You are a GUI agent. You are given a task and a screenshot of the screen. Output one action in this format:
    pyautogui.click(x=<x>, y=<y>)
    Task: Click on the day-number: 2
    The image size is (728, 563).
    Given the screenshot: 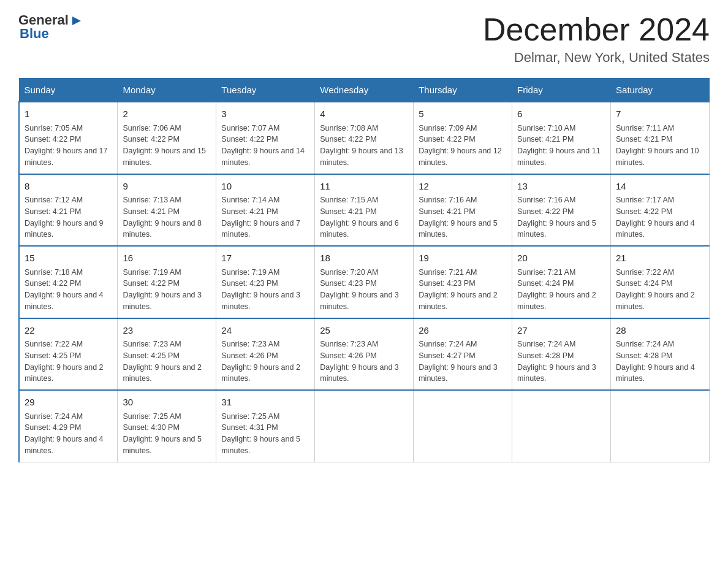 What is the action you would take?
    pyautogui.click(x=167, y=114)
    